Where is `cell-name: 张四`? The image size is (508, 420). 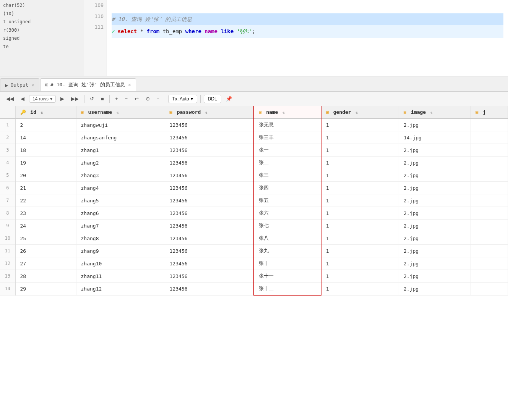
cell-name: 张四 is located at coordinates (287, 188).